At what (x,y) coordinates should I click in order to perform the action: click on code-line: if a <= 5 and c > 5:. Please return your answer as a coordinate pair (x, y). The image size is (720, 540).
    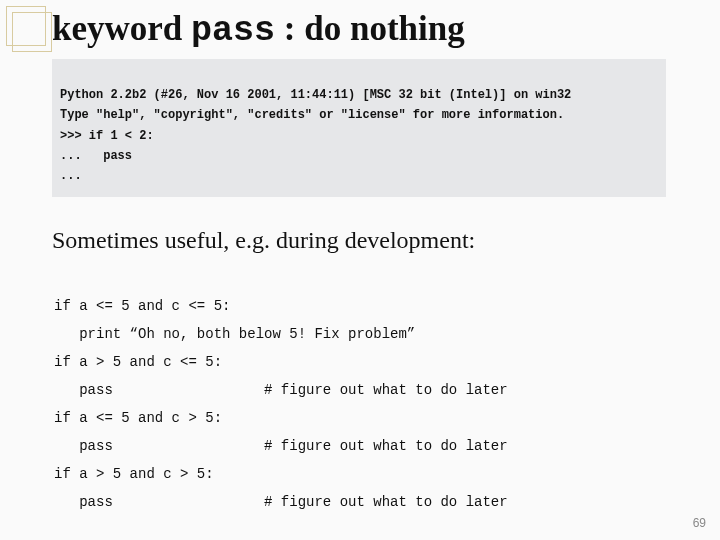
    Looking at the image, I should click on (138, 418).